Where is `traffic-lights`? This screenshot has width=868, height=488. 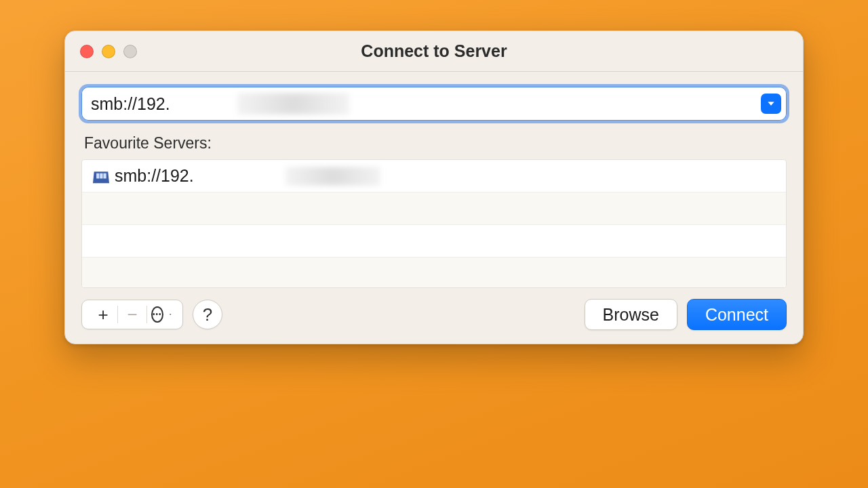 traffic-lights is located at coordinates (108, 52).